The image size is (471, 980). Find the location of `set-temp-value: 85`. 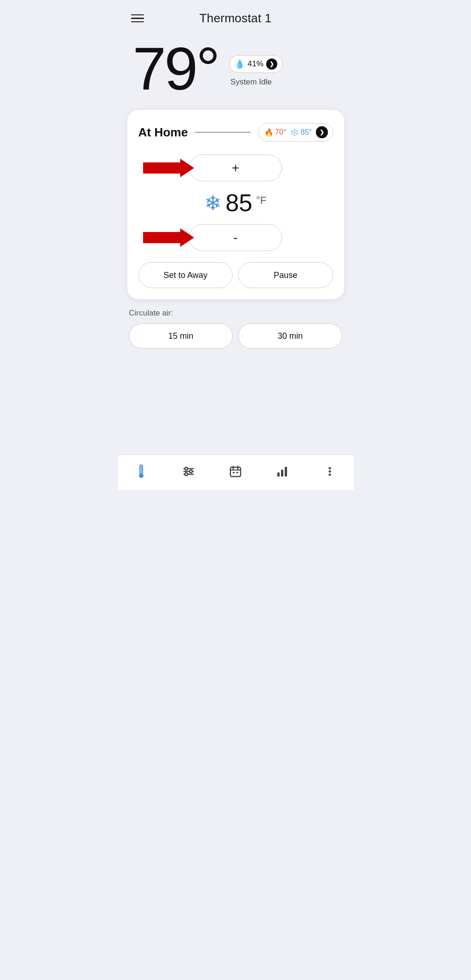

set-temp-value: 85 is located at coordinates (239, 203).